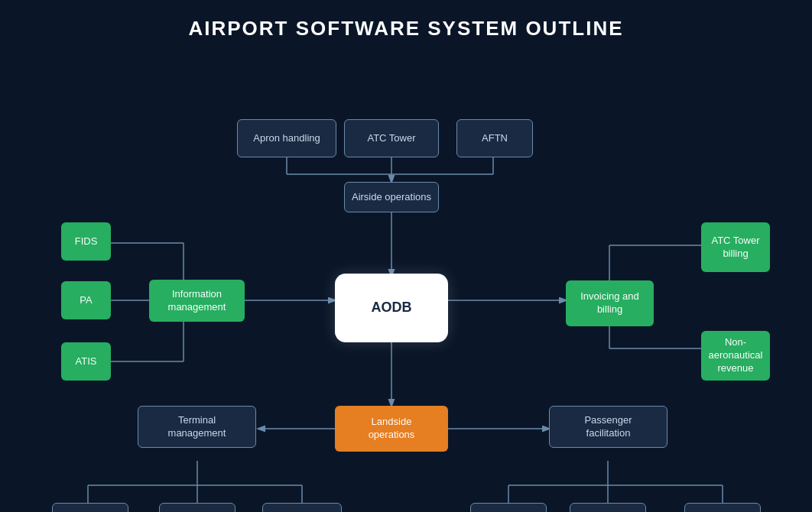 The image size is (812, 512). What do you see at coordinates (86, 300) in the screenshot?
I see `pa-node: PA` at bounding box center [86, 300].